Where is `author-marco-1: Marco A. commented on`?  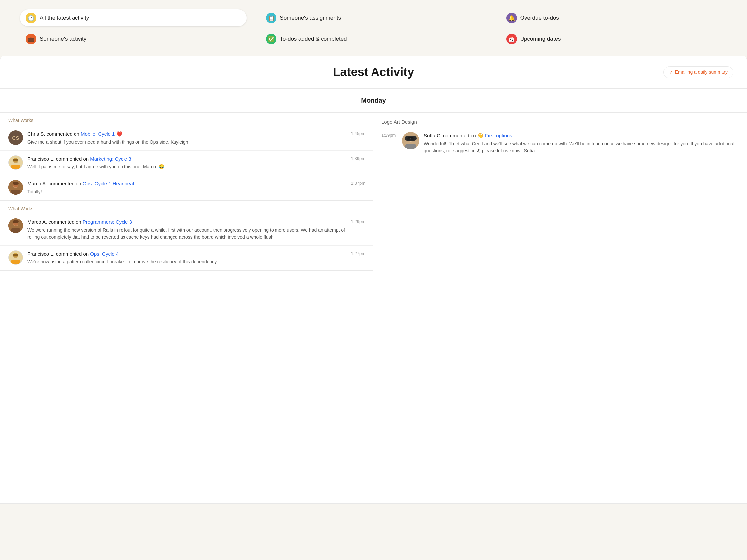 author-marco-1: Marco A. commented on is located at coordinates (55, 184).